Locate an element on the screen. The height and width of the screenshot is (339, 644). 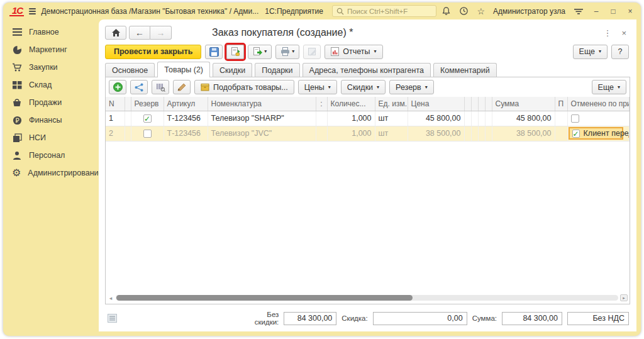
history-icon is located at coordinates (464, 11).